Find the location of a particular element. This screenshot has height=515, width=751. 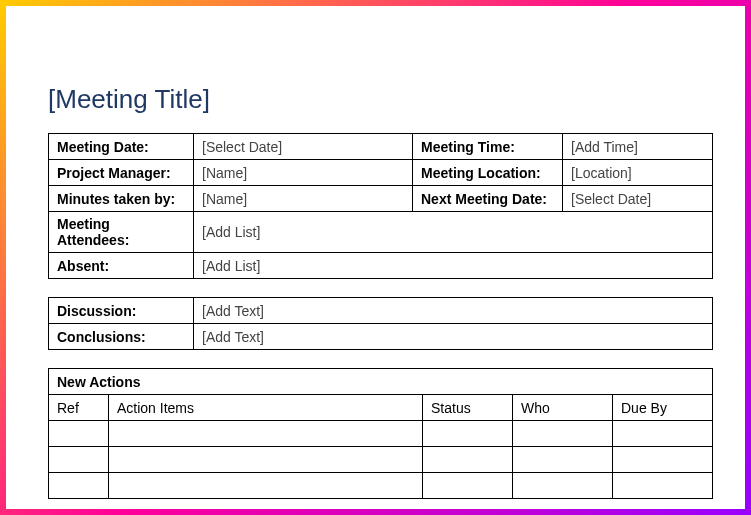

meeting-attendees-value: [Add List] is located at coordinates (454, 232).